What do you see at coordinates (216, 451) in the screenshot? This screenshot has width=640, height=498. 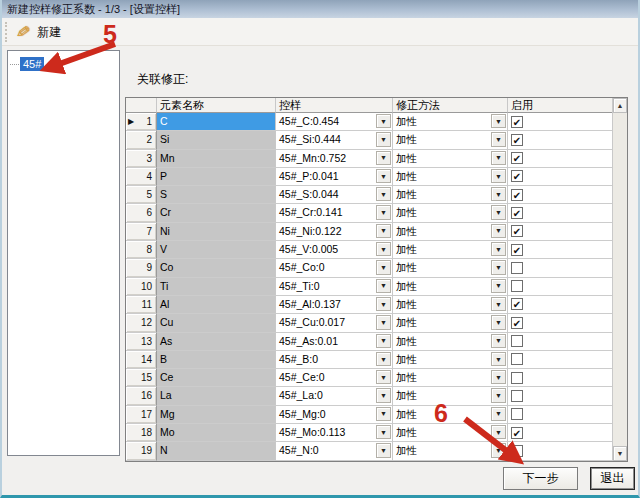 I see `element-name-cell: N` at bounding box center [216, 451].